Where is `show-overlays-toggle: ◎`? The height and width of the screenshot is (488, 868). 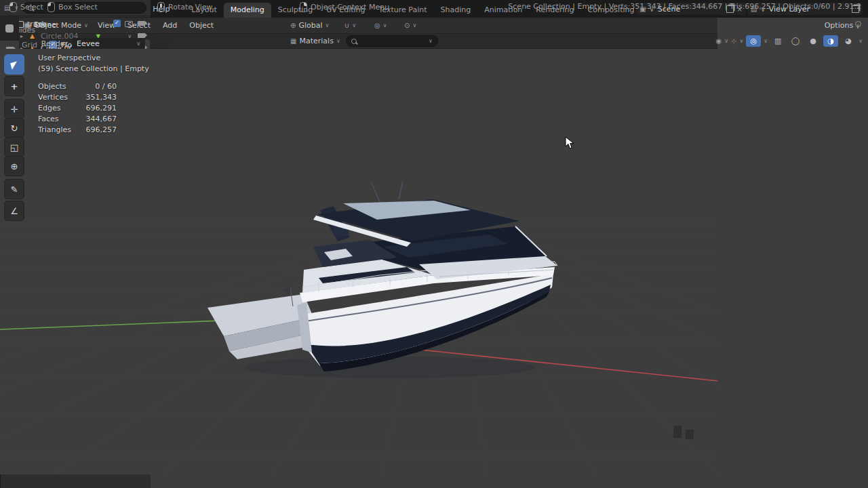 show-overlays-toggle: ◎ is located at coordinates (753, 41).